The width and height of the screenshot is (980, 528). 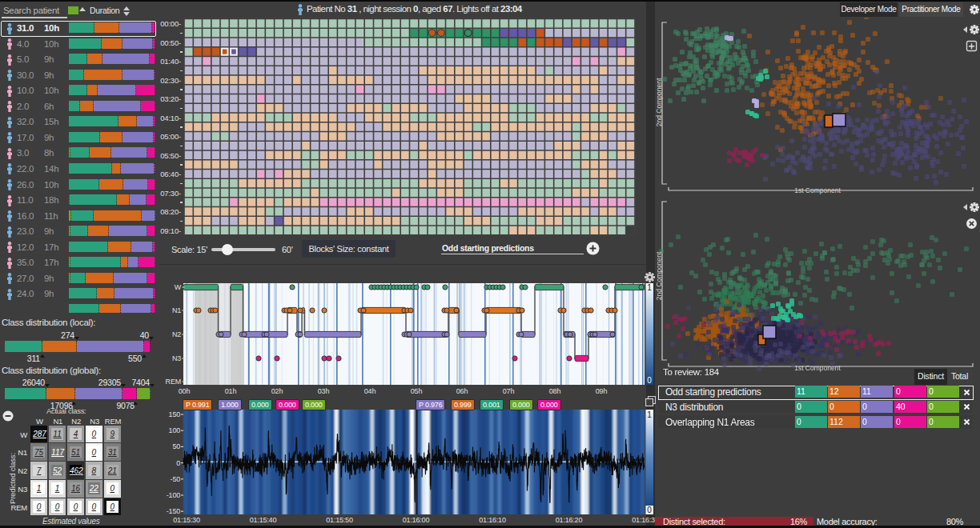 What do you see at coordinates (184, 391) in the screenshot?
I see `svg-text: 00h` at bounding box center [184, 391].